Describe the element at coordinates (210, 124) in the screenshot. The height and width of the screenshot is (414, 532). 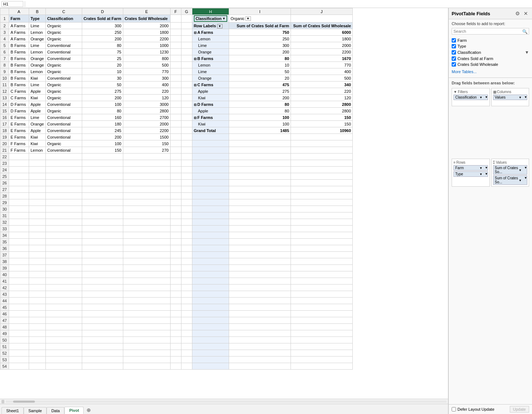
I see `cell-H17: Kiwi` at that location.